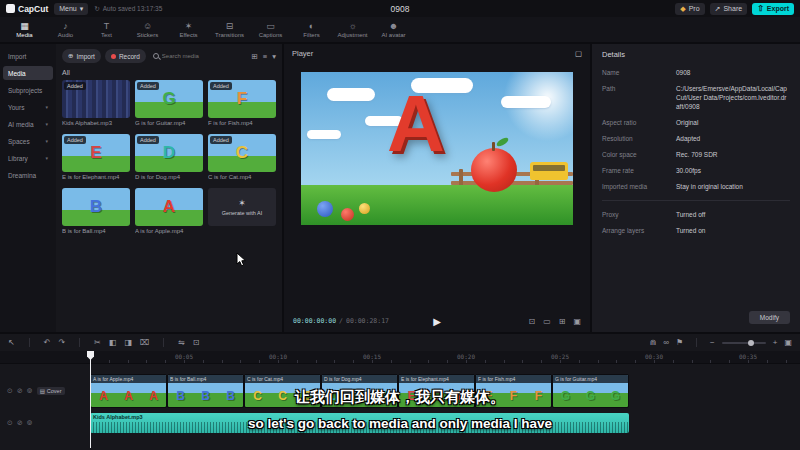  What do you see at coordinates (96, 157) in the screenshot?
I see `media-item-e-elephant: Added E E is for Elephant.mp4` at bounding box center [96, 157].